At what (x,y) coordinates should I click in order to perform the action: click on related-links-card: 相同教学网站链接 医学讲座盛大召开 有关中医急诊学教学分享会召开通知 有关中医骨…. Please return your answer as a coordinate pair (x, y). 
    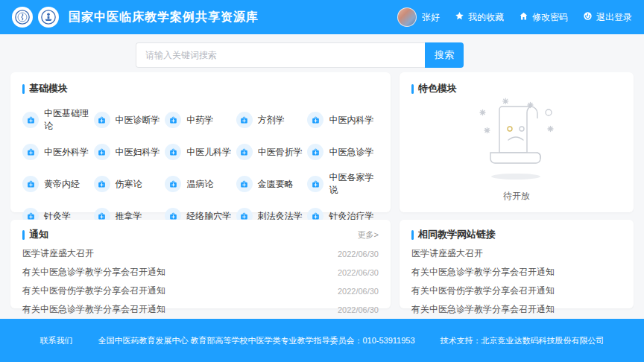
    Looking at the image, I should click on (517, 264).